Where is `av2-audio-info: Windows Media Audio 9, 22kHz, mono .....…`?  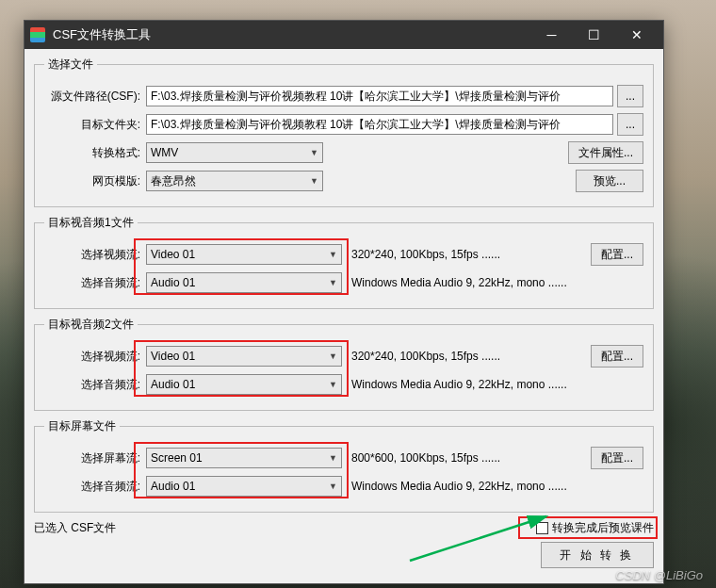 av2-audio-info: Windows Media Audio 9, 22kHz, mono .....… is located at coordinates (493, 384).